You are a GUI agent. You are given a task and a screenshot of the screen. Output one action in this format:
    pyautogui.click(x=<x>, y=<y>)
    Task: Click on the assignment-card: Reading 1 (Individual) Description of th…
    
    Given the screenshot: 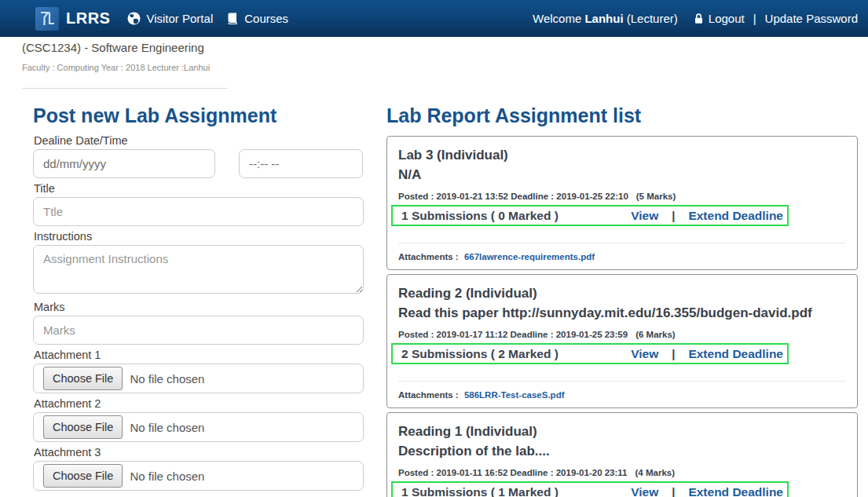 What is the action you would take?
    pyautogui.click(x=622, y=455)
    